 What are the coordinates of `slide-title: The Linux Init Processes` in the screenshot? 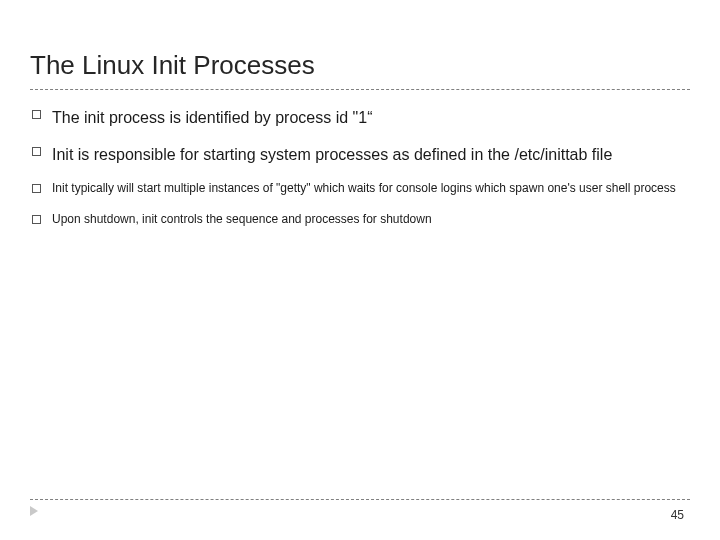 It's located at (360, 66).